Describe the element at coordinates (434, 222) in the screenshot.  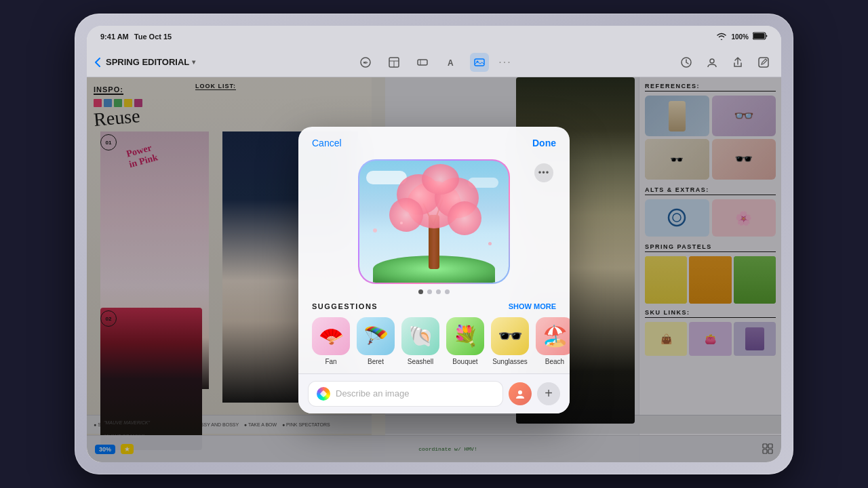
I see `sky-background` at that location.